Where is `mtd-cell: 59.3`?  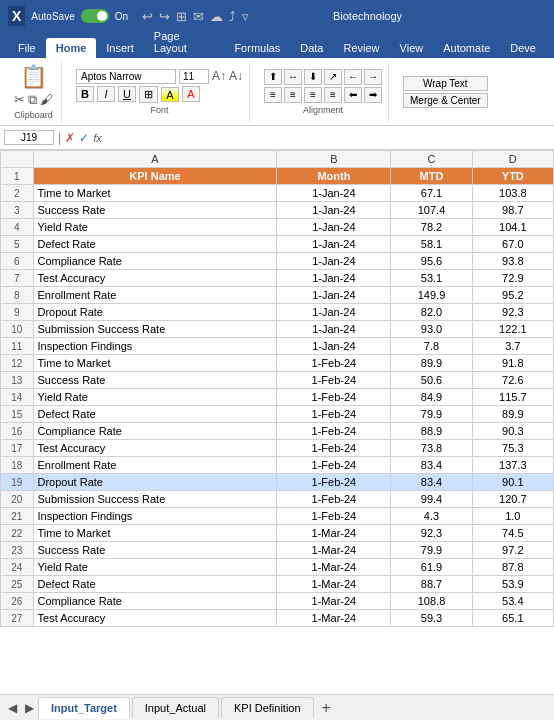 mtd-cell: 59.3 is located at coordinates (432, 618).